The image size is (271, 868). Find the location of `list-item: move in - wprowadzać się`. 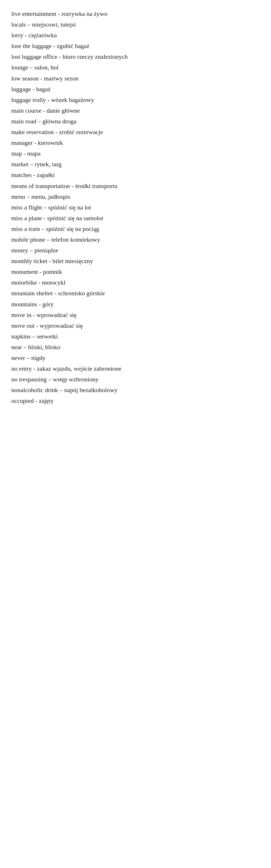

list-item: move in - wprowadzać się is located at coordinates (136, 315).